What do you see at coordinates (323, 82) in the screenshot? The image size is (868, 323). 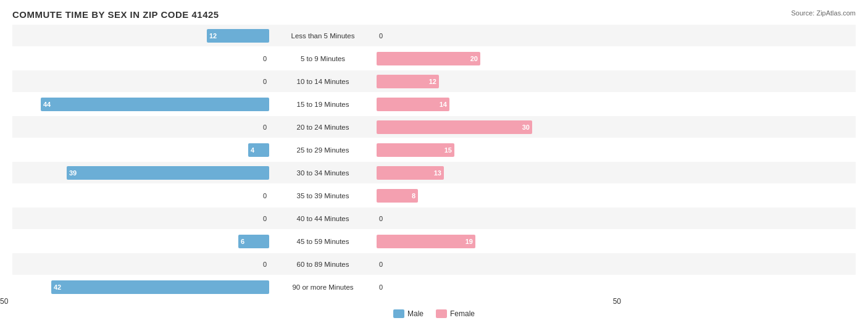 I see `row-label: 10 to 14 Minutes` at bounding box center [323, 82].